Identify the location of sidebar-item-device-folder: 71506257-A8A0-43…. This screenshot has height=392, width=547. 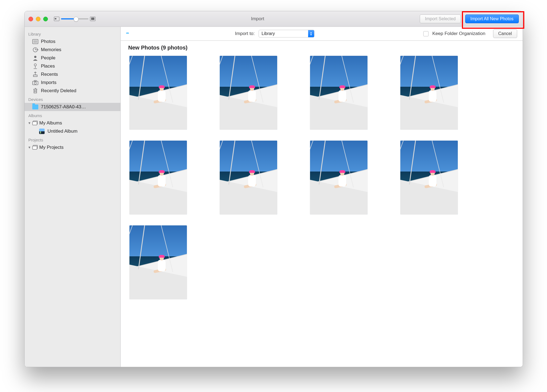
(73, 107).